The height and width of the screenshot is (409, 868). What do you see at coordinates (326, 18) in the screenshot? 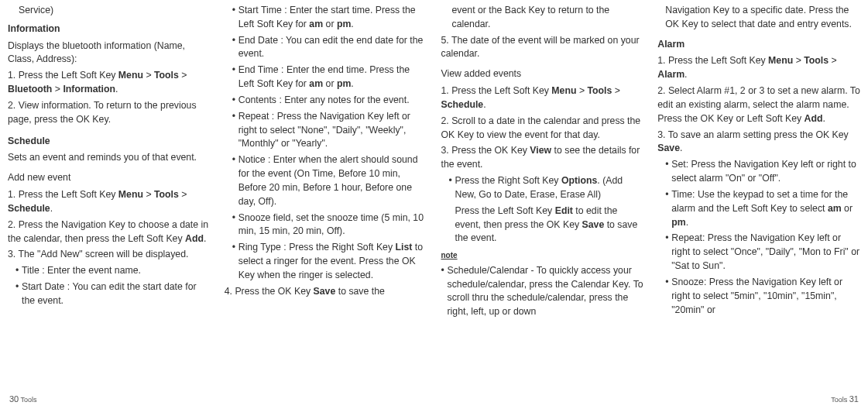
I see `bullet-starttime: •Start Time : Enter the start time. Pres…` at bounding box center [326, 18].